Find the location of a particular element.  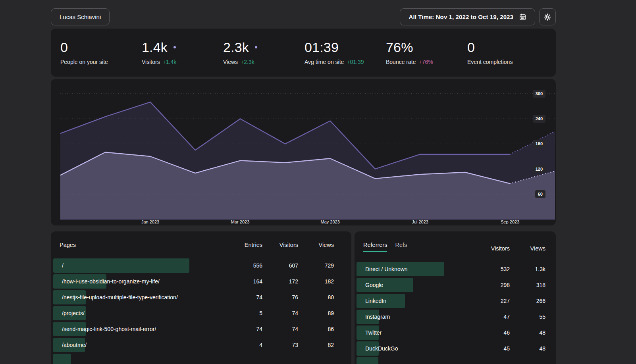

row-label: /send-magic-link-500-ghost-mail-error/ is located at coordinates (109, 329).